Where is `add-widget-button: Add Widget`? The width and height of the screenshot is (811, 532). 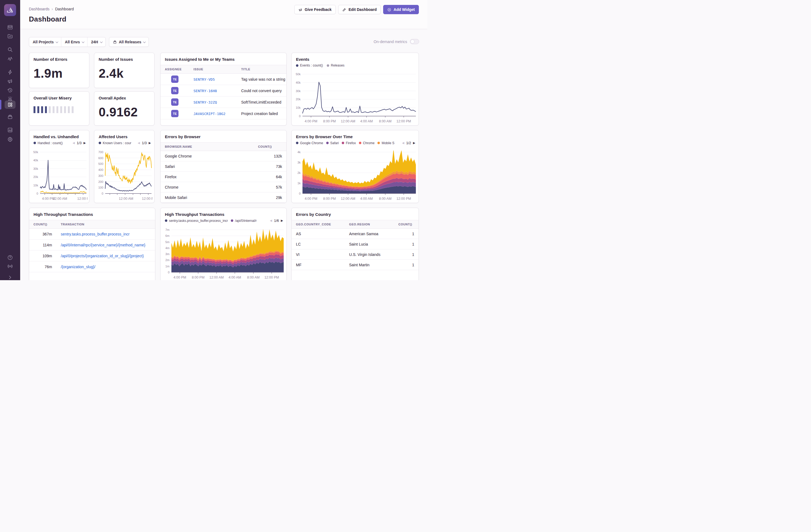 add-widget-button: Add Widget is located at coordinates (401, 10).